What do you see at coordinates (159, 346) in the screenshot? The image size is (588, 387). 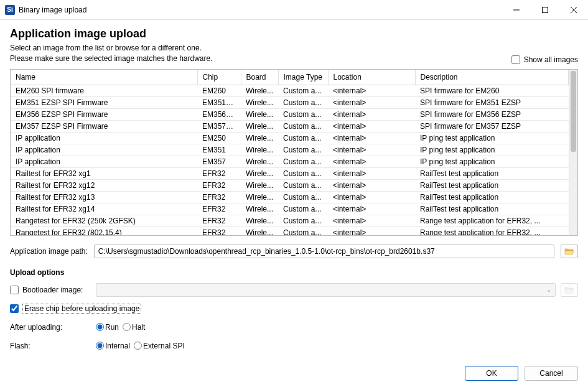 I see `external-radio-label: External SPI` at bounding box center [159, 346].